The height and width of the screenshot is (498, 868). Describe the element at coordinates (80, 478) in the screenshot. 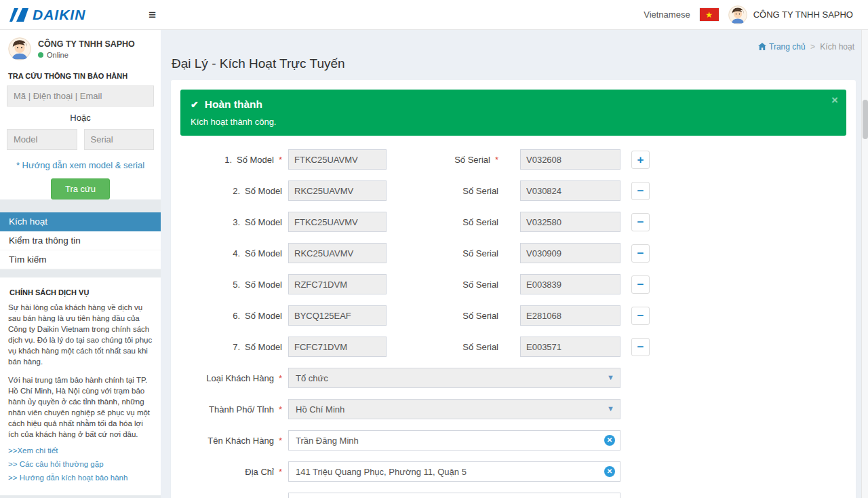

I see `activation-guide-link: >> Hướng dẫn kích hoạt bảo hành` at that location.